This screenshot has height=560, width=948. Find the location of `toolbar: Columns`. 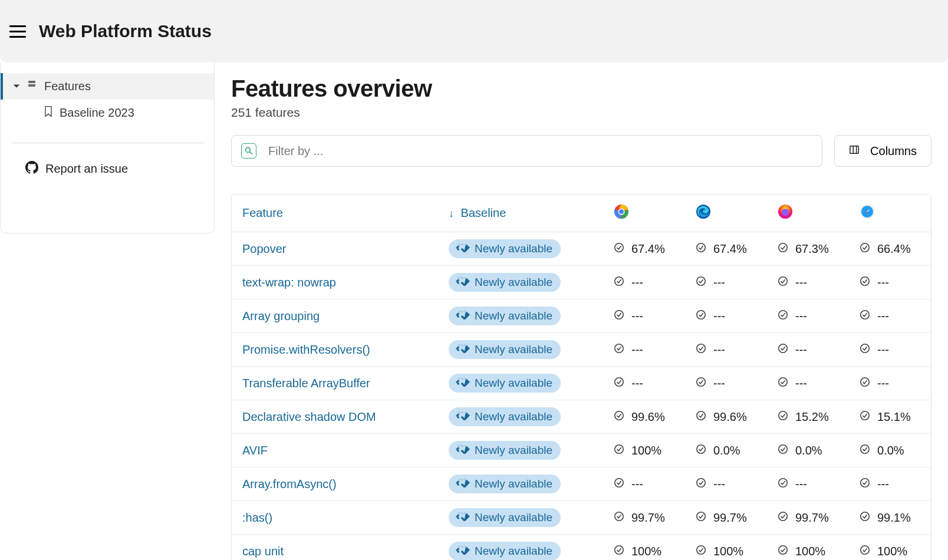

toolbar: Columns is located at coordinates (581, 151).